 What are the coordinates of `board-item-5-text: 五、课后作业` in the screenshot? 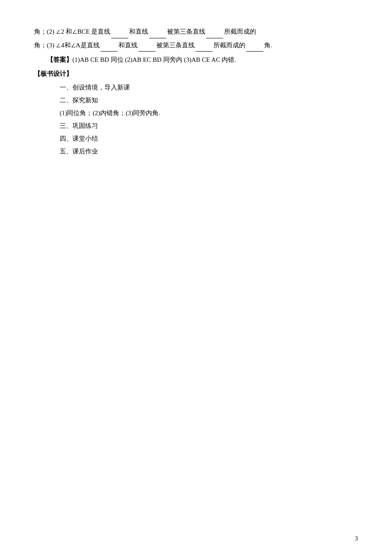 It's located at (79, 151).